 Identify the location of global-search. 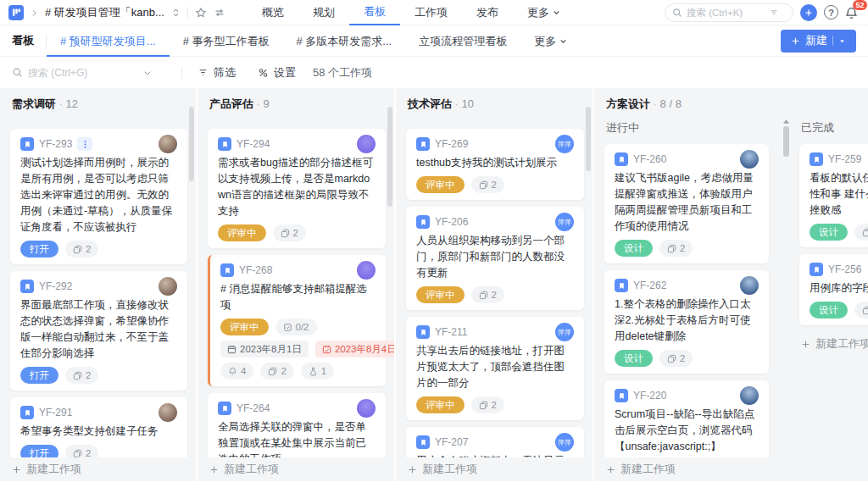
(729, 13).